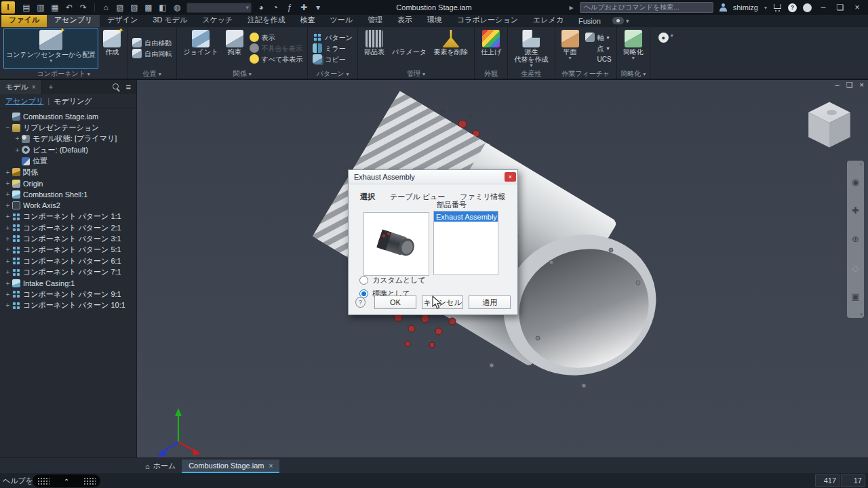 This screenshot has width=868, height=488. Describe the element at coordinates (342, 20) in the screenshot. I see `tab-ツール: ツール` at that location.